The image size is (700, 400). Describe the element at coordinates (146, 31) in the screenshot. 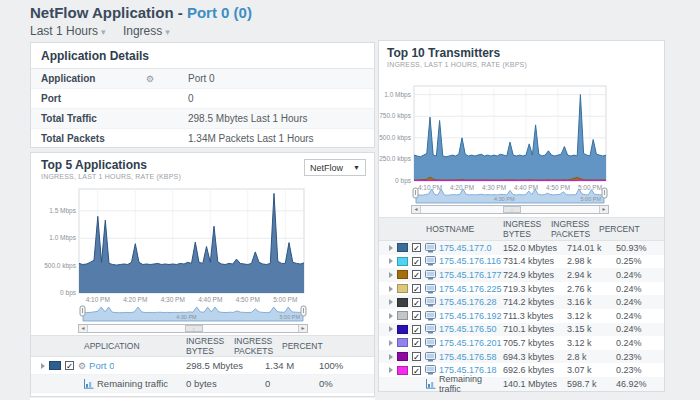

I see `direction-filter-dropdown: Ingress▾` at that location.